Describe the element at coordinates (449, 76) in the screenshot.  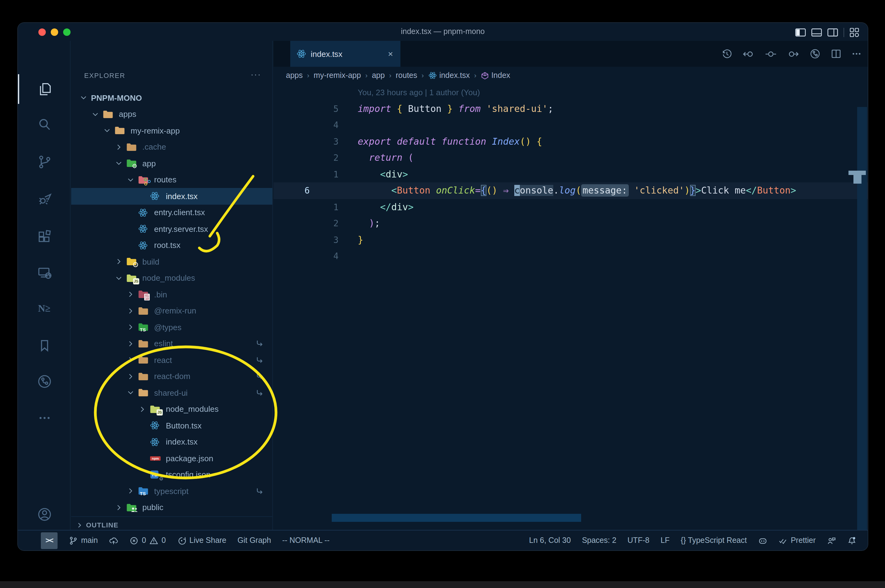
I see `breadcrumb-index-tsx: index.tsx` at that location.